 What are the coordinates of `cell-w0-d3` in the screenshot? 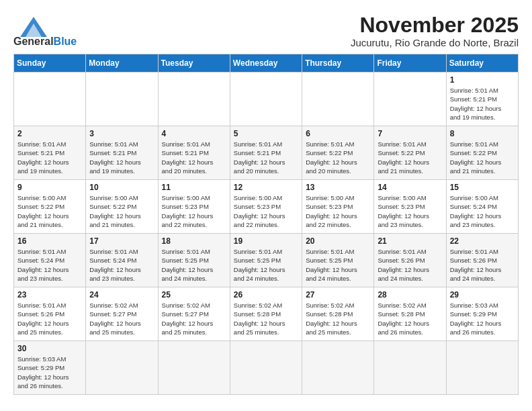 It's located at (266, 99).